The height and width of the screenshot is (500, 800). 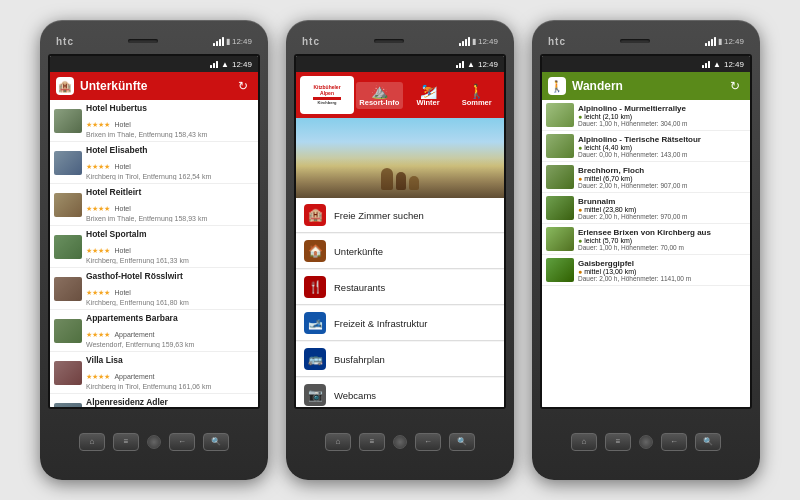 I want to click on tab-resort-info: ⛰️ Resort-Info, so click(x=380, y=96).